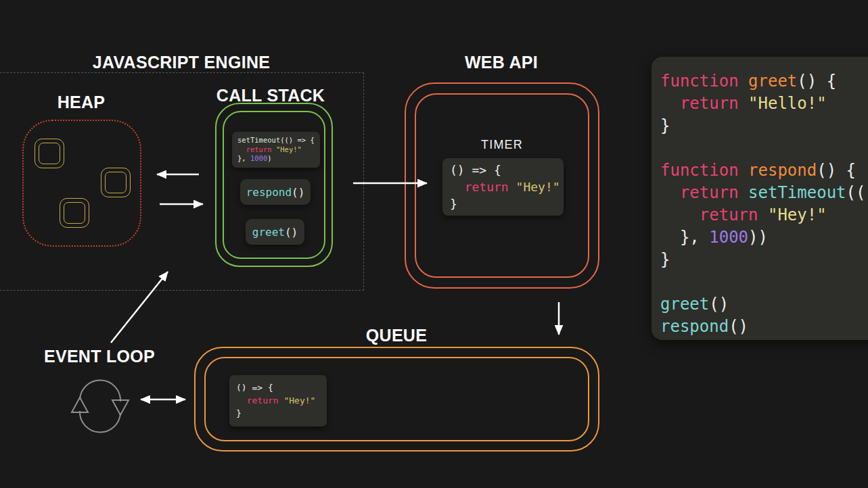 The image size is (868, 488). What do you see at coordinates (82, 183) in the screenshot?
I see `heap-container` at bounding box center [82, 183].